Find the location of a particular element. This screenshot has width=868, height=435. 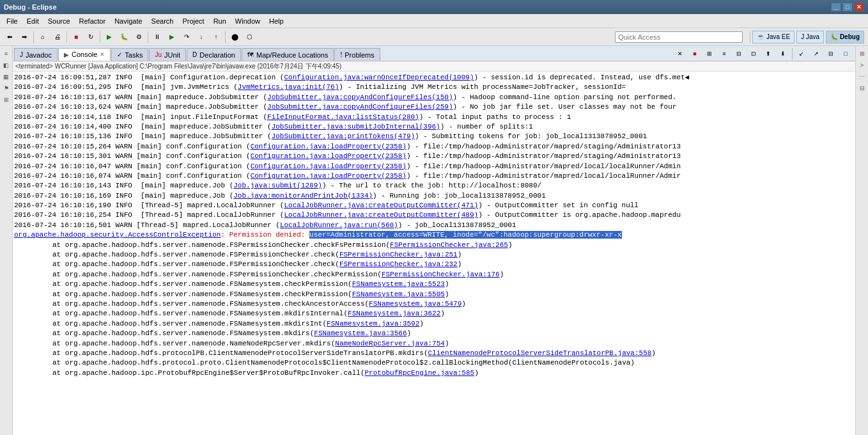

sidebar-icon-1: ≡ is located at coordinates (6, 54).